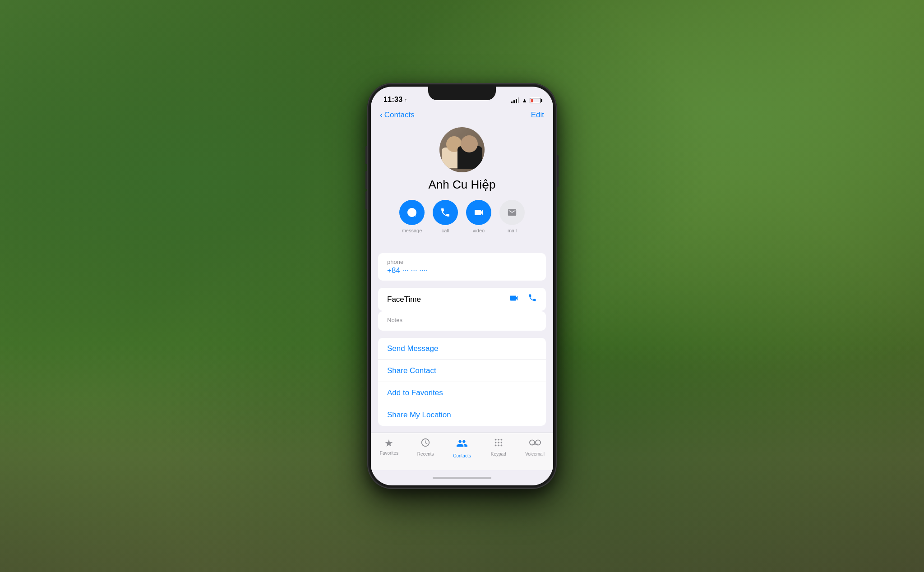 The image size is (924, 572). What do you see at coordinates (462, 150) in the screenshot?
I see `avatar` at bounding box center [462, 150].